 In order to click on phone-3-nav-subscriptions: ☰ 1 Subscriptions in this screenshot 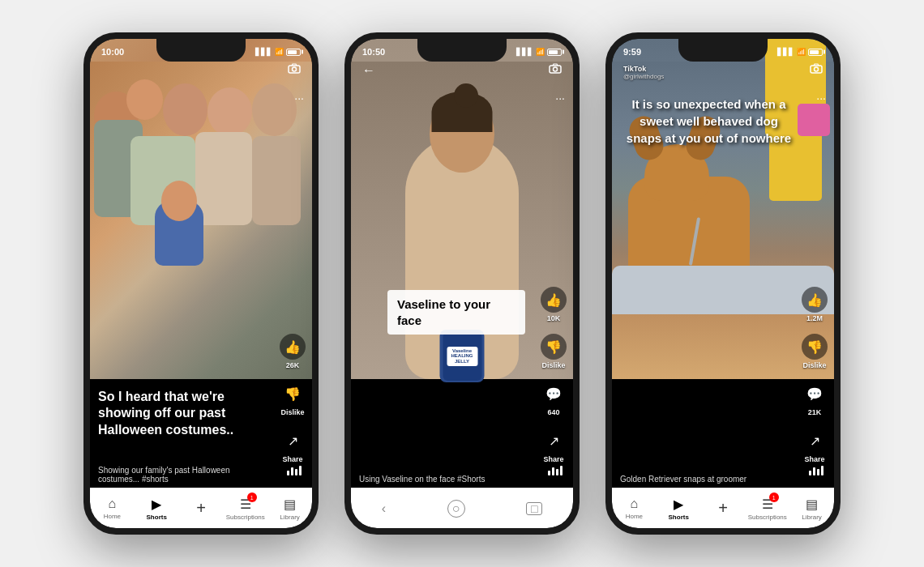, I will do `click(767, 509)`.